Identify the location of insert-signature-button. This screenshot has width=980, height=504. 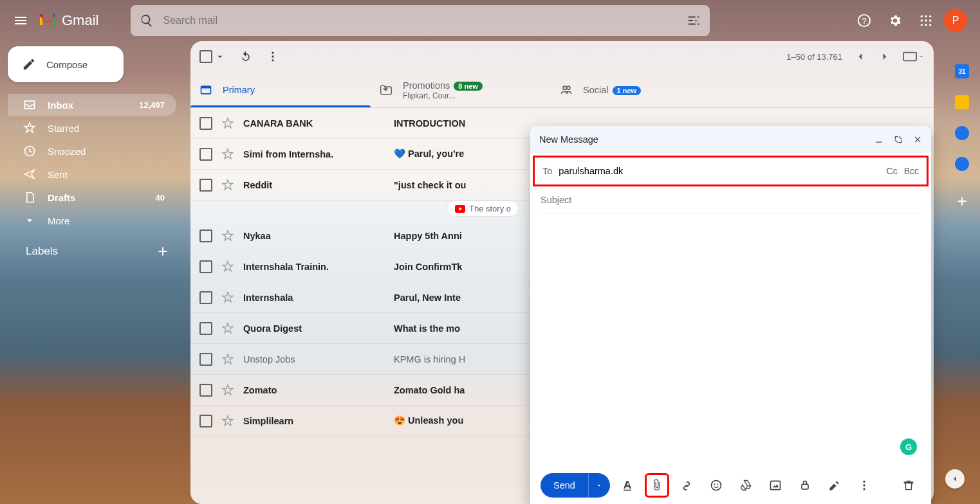
(835, 485).